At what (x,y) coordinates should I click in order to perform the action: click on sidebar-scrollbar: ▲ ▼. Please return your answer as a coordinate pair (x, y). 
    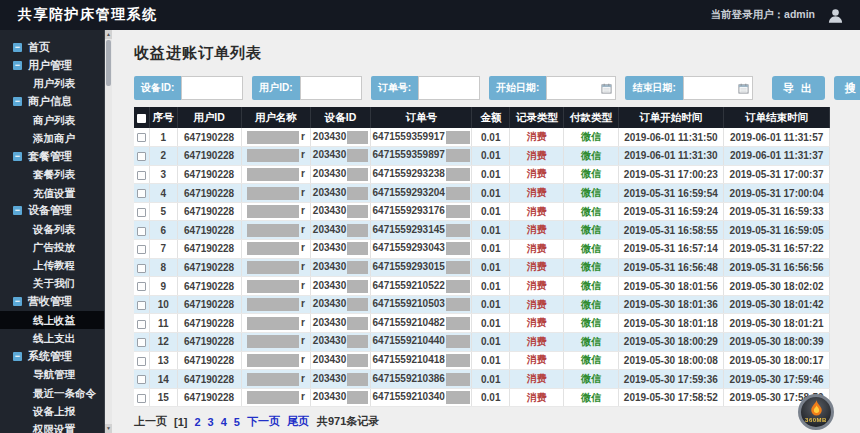
    Looking at the image, I should click on (108, 232).